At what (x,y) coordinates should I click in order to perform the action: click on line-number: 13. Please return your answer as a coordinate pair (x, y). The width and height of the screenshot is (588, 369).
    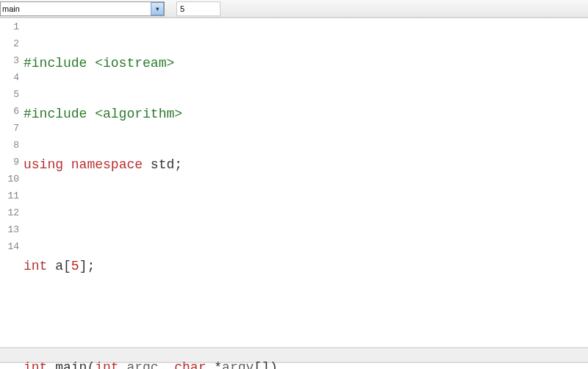
    Looking at the image, I should click on (11, 232).